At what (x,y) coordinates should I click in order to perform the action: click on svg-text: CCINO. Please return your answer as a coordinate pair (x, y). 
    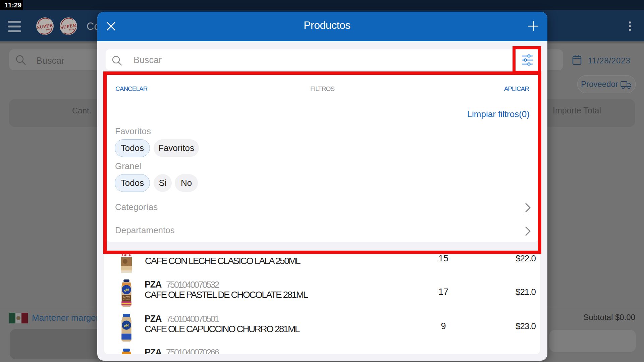
    Looking at the image, I should click on (127, 299).